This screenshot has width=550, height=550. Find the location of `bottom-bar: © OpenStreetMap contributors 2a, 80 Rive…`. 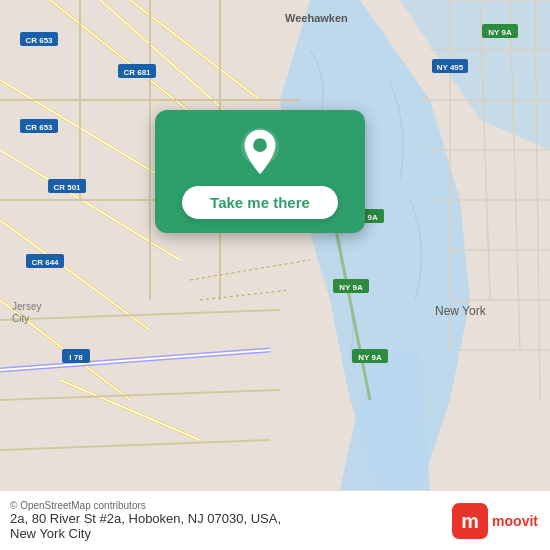

bottom-bar: © OpenStreetMap contributors 2a, 80 Rive… is located at coordinates (275, 520).